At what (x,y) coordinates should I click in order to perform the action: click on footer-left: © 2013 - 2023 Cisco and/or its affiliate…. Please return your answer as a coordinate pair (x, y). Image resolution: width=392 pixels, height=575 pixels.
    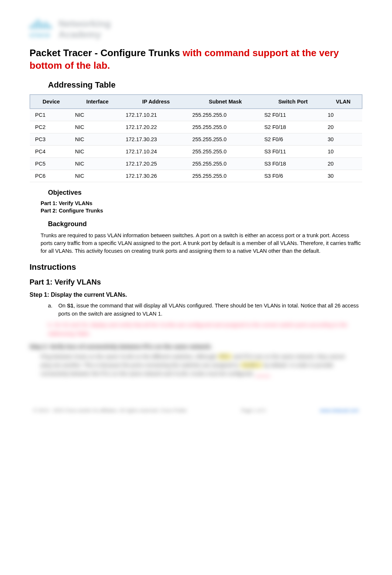
    Looking at the image, I should click on (110, 410).